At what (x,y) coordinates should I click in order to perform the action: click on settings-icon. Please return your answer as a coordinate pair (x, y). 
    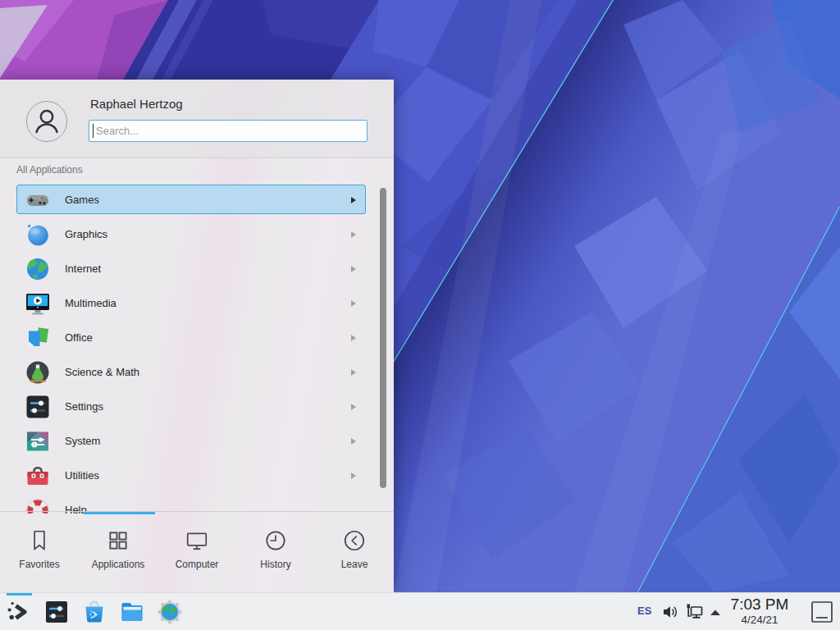
    Looking at the image, I should click on (38, 407).